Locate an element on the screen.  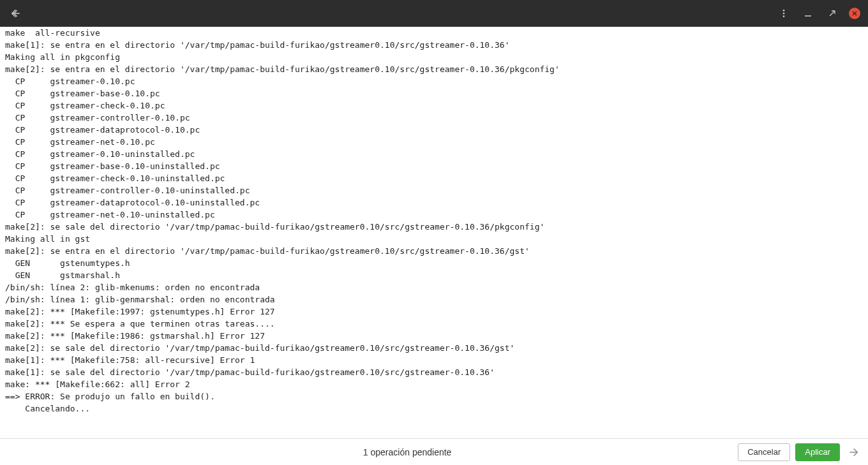
apply-button: Aplicar is located at coordinates (818, 452).